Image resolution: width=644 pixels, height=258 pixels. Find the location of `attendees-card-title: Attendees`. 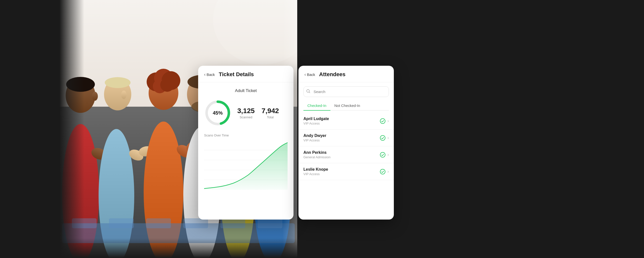

attendees-card-title: Attendees is located at coordinates (332, 74).